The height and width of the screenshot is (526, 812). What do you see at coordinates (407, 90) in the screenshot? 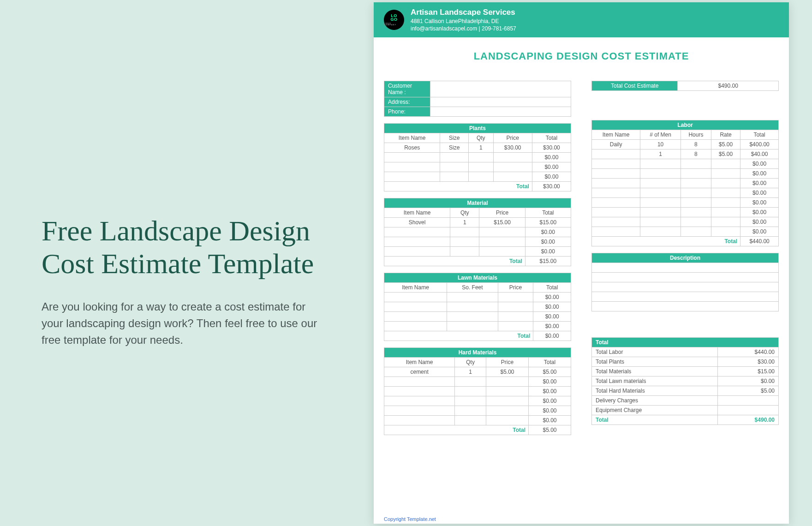
I see `customer-name-label: Customer Name :` at bounding box center [407, 90].